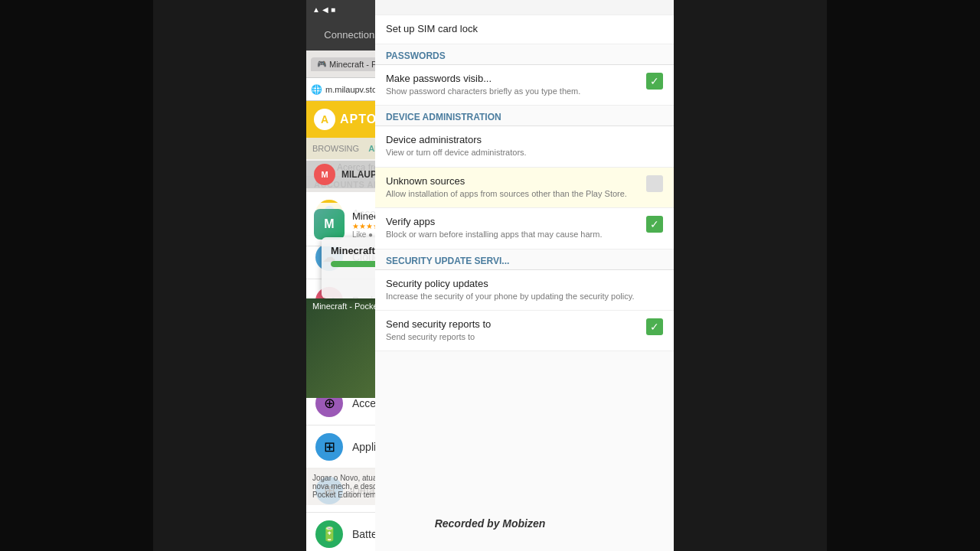  Describe the element at coordinates (524, 30) in the screenshot. I see `sim-lock-item: Set up SIM card lock` at that location.